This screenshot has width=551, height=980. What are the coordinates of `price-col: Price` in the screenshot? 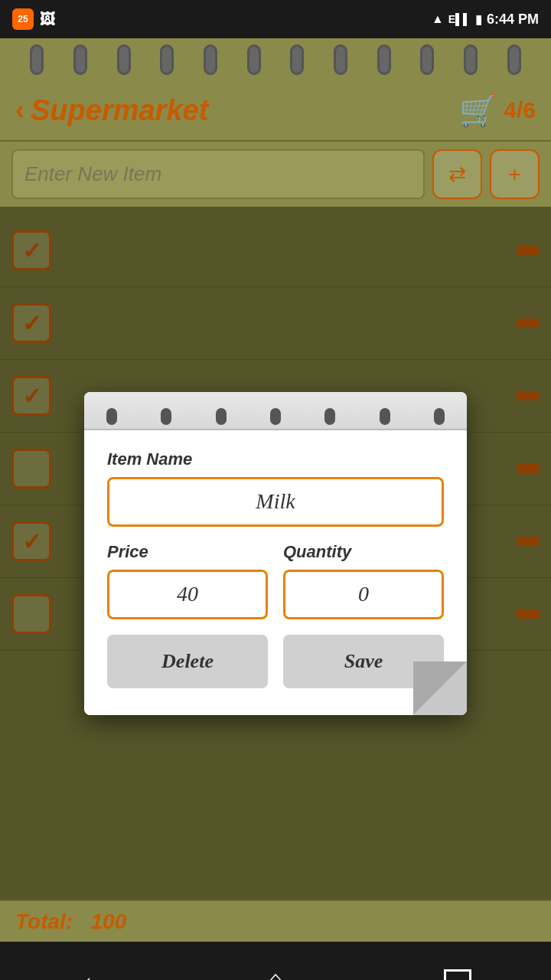 It's located at (187, 580).